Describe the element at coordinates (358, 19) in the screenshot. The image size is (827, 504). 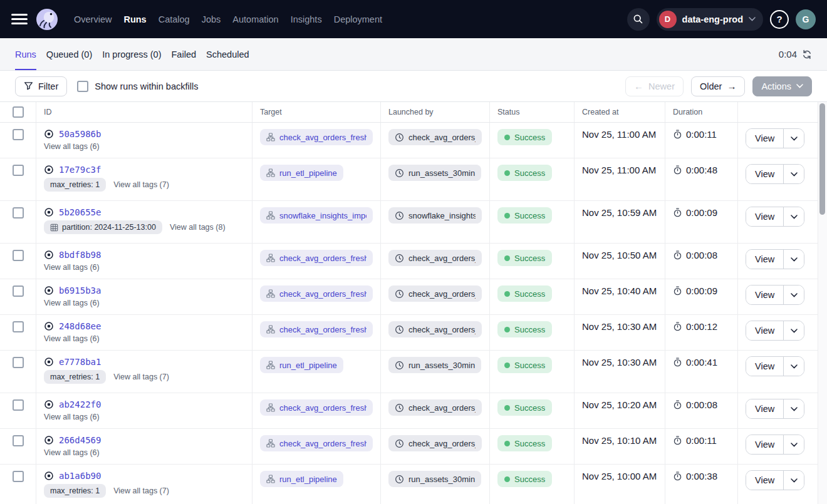
I see `nav-item-deployment: Deployment` at that location.